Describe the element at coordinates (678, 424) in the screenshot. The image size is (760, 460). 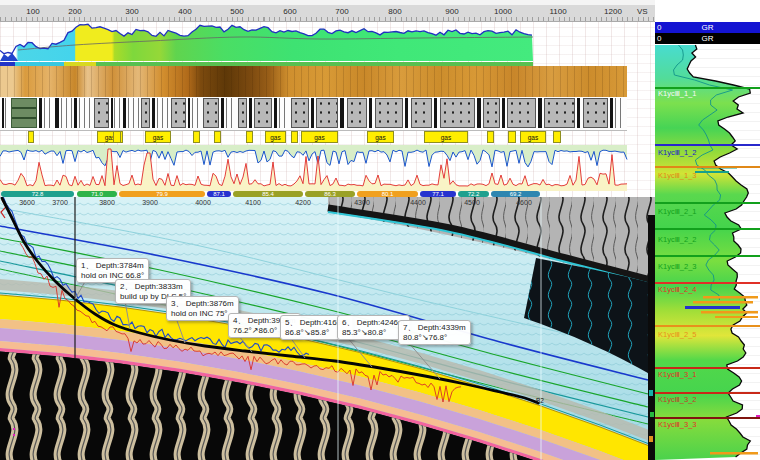
I see `formation-top-label: K1ycⅢ_3_3` at that location.